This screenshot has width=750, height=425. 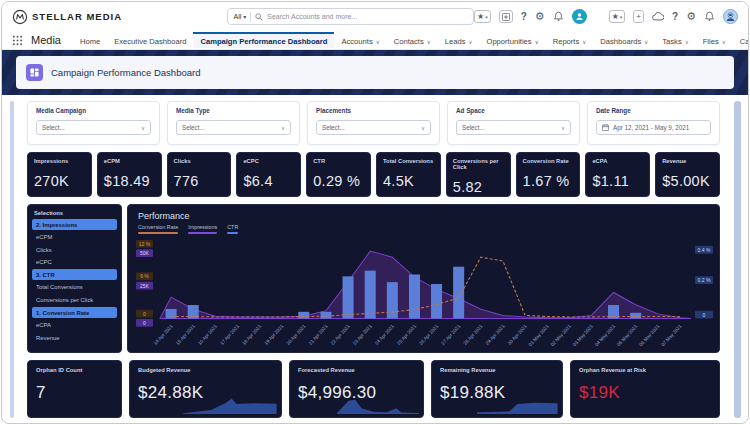 I want to click on add-grid-icon, so click(x=506, y=16).